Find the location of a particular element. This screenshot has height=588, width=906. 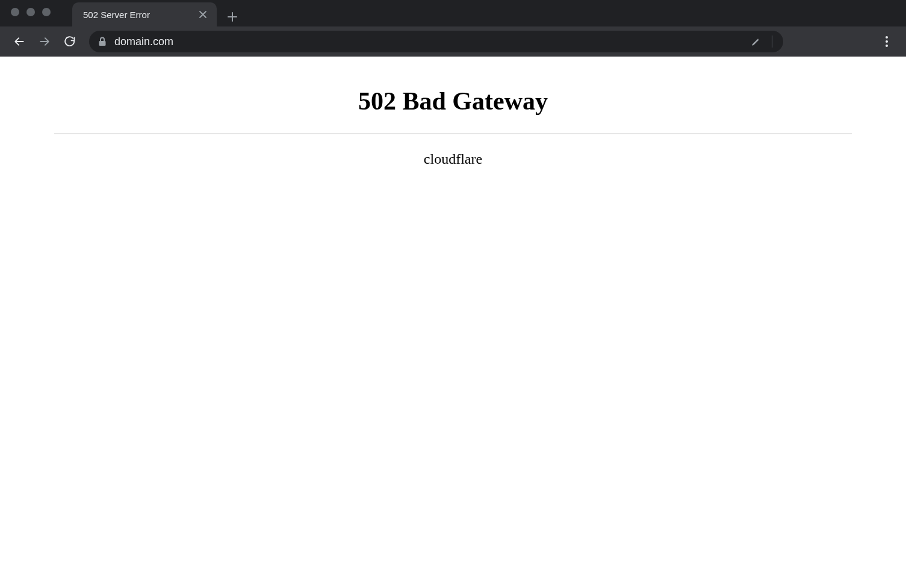

error-divider is located at coordinates (453, 134).